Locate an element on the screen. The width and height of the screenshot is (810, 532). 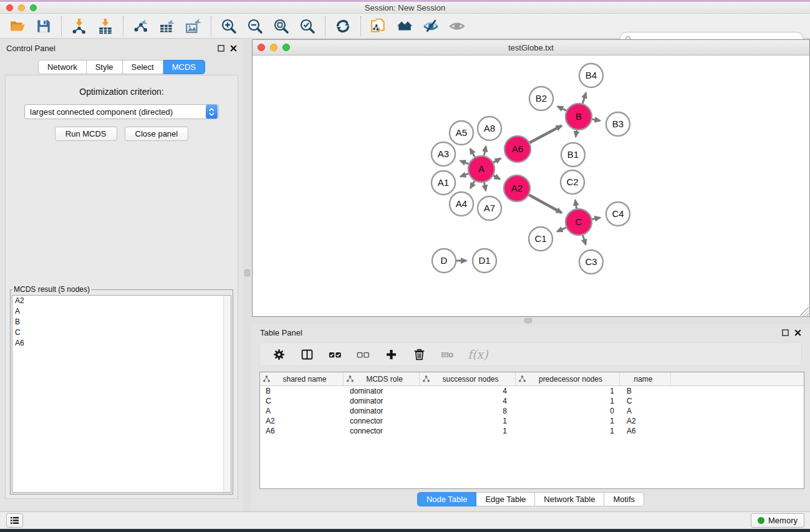
add-column-button is located at coordinates (391, 354).